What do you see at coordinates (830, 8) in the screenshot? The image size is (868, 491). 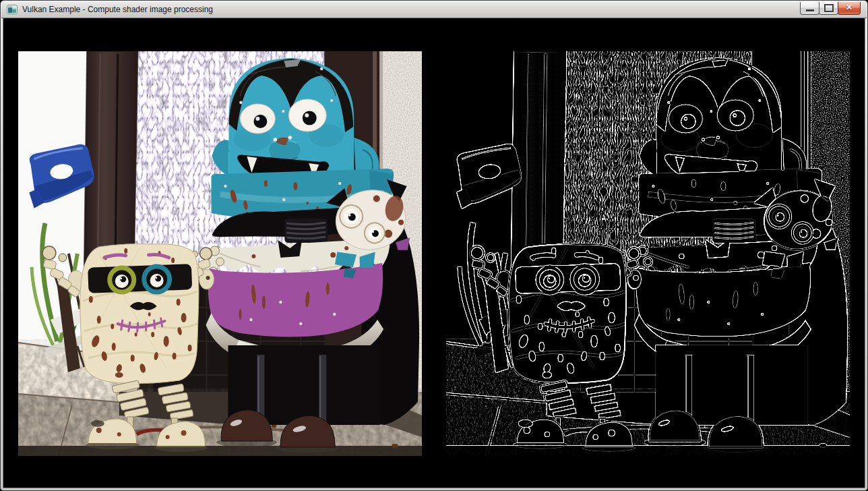 I see `window-controls: ✕` at bounding box center [830, 8].